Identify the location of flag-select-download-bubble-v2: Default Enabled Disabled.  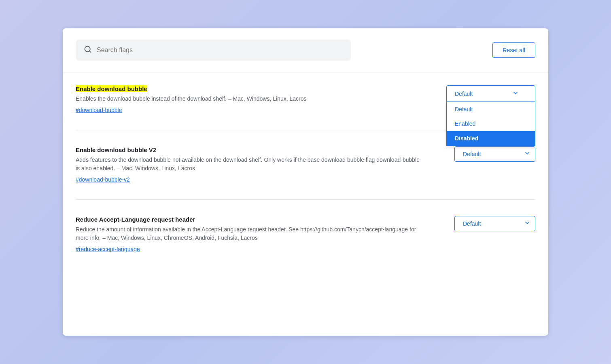
(495, 154).